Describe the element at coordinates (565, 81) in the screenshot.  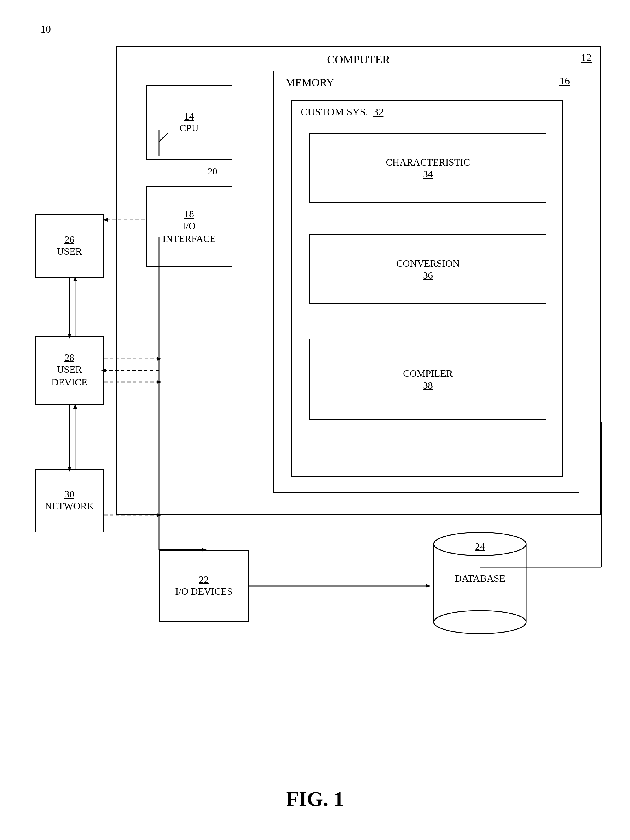
I see `ref-16-label: 16` at that location.